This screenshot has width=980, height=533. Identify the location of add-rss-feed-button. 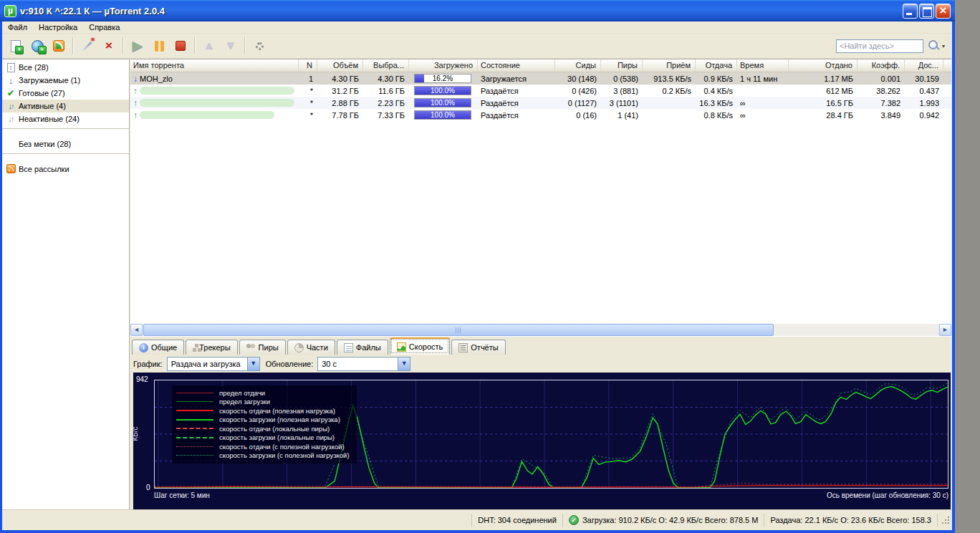
(59, 46).